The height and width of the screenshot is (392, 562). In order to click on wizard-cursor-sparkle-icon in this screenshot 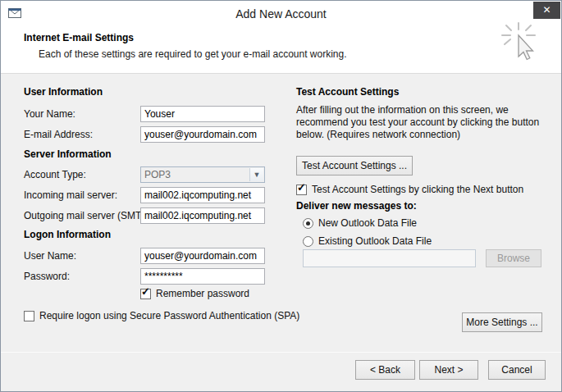, I will do `click(523, 47)`.